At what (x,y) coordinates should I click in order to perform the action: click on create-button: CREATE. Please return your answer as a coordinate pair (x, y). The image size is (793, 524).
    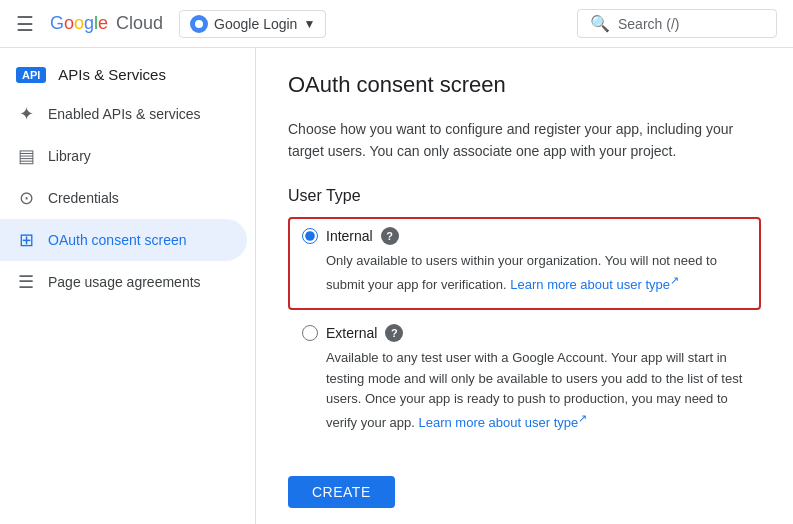
    Looking at the image, I should click on (342, 492).